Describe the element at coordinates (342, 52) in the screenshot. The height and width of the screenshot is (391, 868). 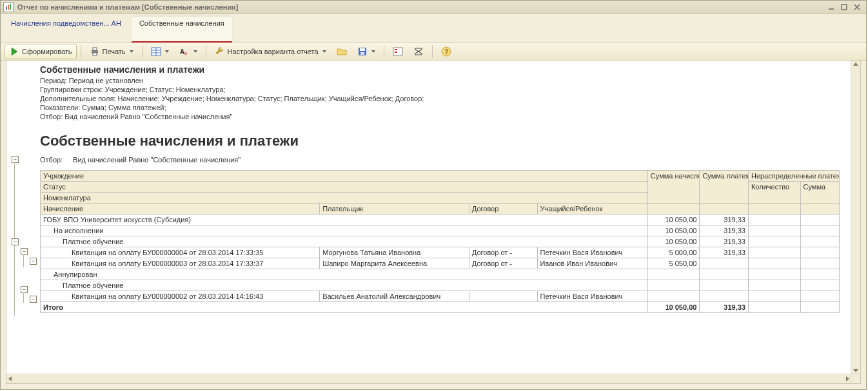
I see `open-button` at that location.